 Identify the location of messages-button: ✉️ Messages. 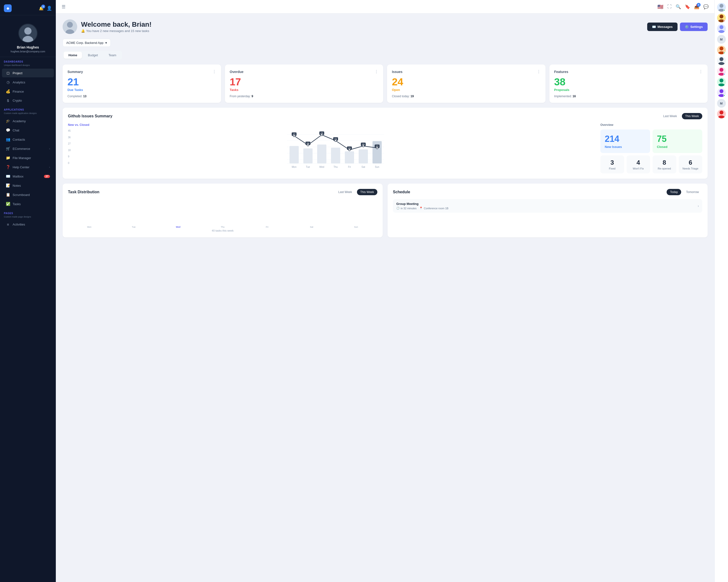
(662, 27).